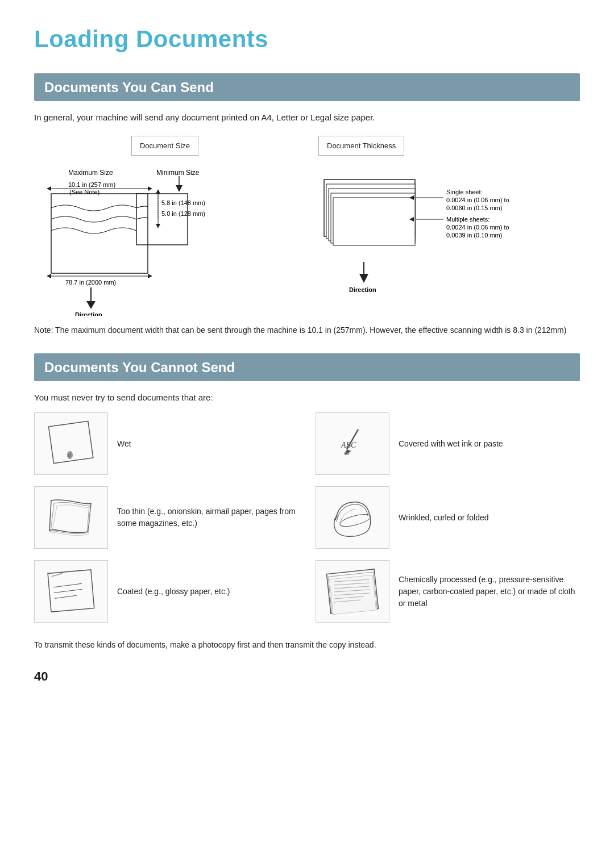  What do you see at coordinates (474, 208) in the screenshot?
I see `svg-text: 0.0060 in (0.15 mm)` at bounding box center [474, 208].